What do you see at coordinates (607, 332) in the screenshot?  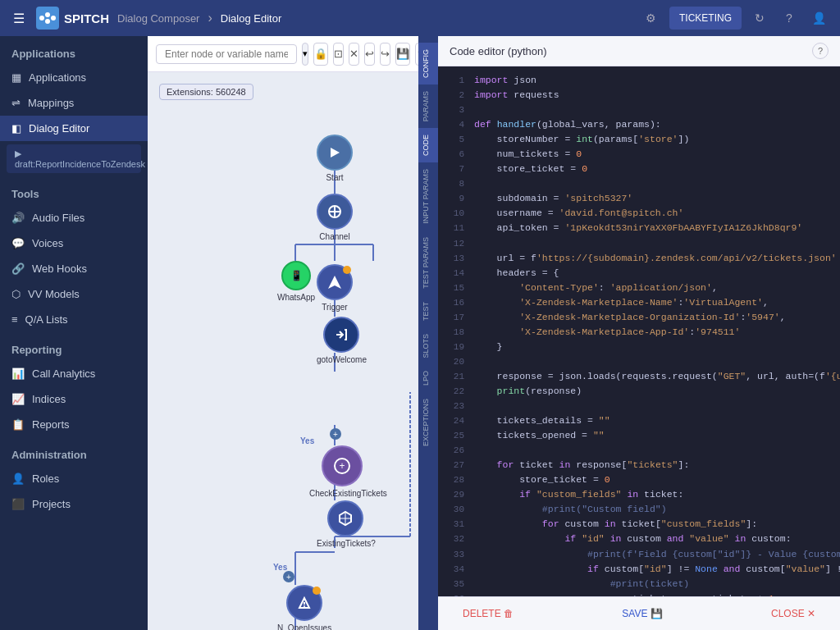 I see `line-content: 'X-Zendesk-Marketplace-App-Id':'974511'` at bounding box center [607, 332].